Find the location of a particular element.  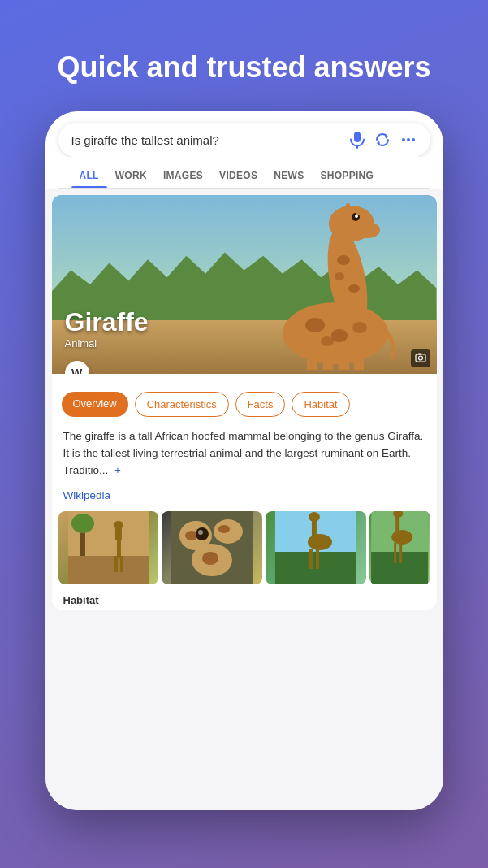

nav-tabs: ALL WORK IMAGES VIDEOS NEWS SHOPPING is located at coordinates (244, 172).